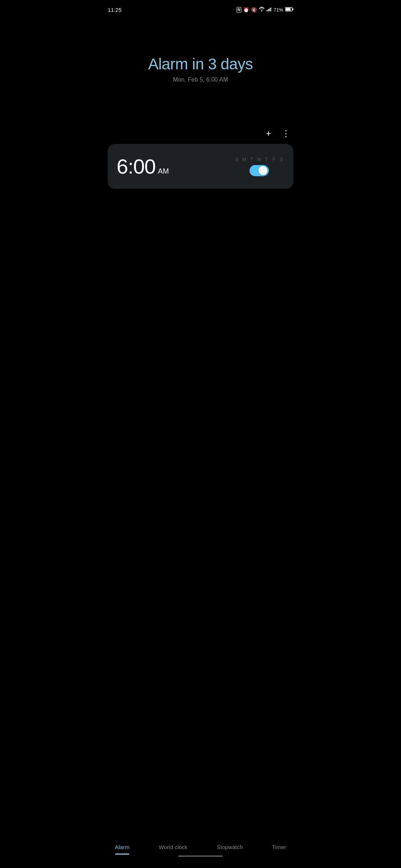  Describe the element at coordinates (200, 80) in the screenshot. I see `alarm-subtitle: Mon, Feb 5, 6:00 AM` at that location.